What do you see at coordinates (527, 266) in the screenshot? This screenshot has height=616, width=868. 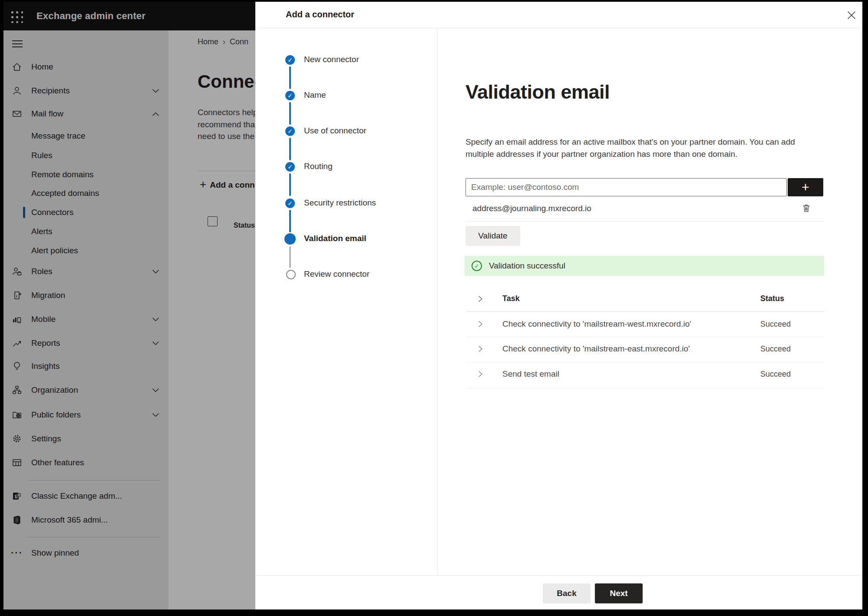 I see `success-message: Validation successful` at bounding box center [527, 266].